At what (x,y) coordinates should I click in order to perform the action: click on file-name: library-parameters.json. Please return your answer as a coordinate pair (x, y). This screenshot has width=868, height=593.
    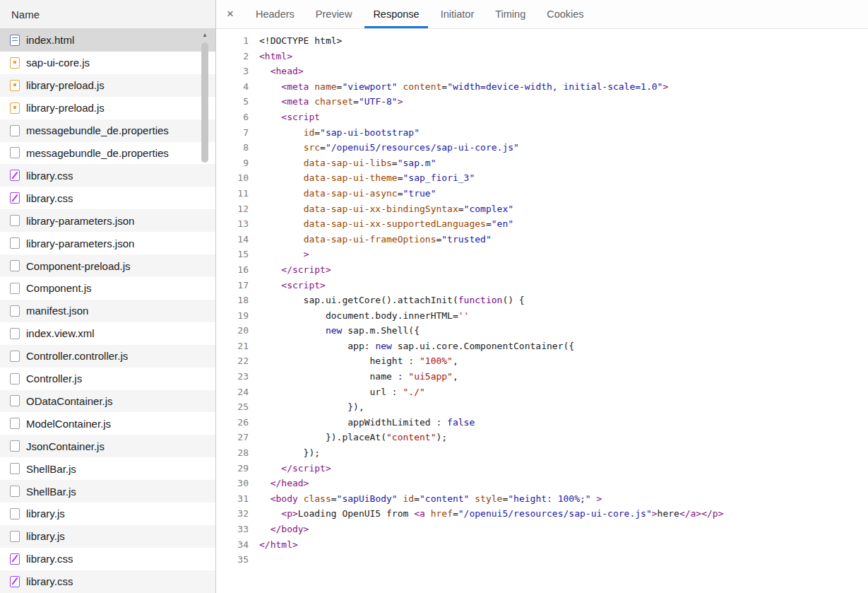
    Looking at the image, I should click on (81, 243).